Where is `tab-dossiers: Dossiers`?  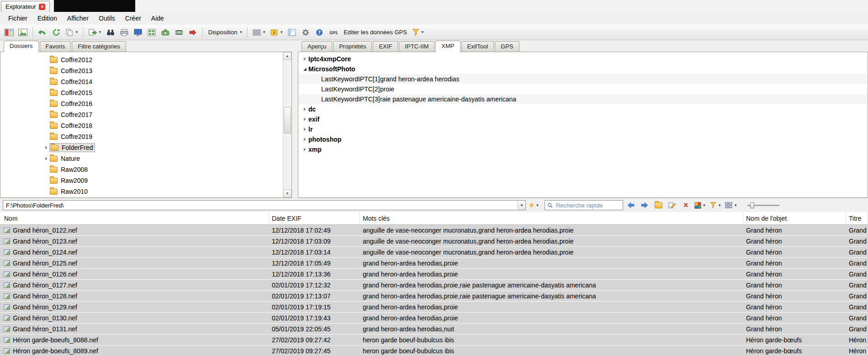 tab-dossiers: Dossiers is located at coordinates (21, 47).